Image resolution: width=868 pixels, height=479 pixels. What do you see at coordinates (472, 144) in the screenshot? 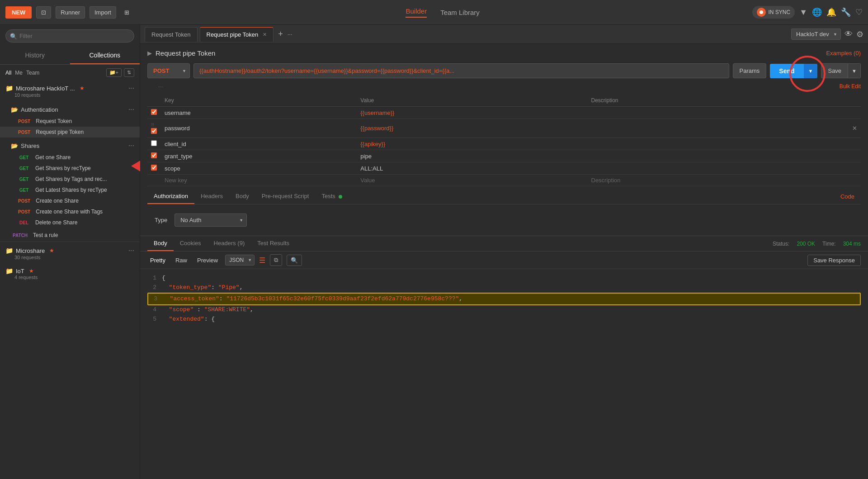
I see `param-val-clientid: {{apikey}}` at bounding box center [472, 144].